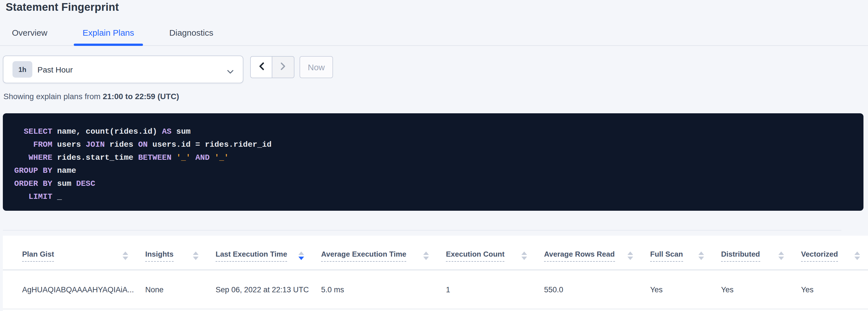 This screenshot has height=311, width=868. What do you see at coordinates (74, 289) in the screenshot?
I see `cell-plan-gist: AgHUAQIABQAAAAHYAQIAiA...` at bounding box center [74, 289].